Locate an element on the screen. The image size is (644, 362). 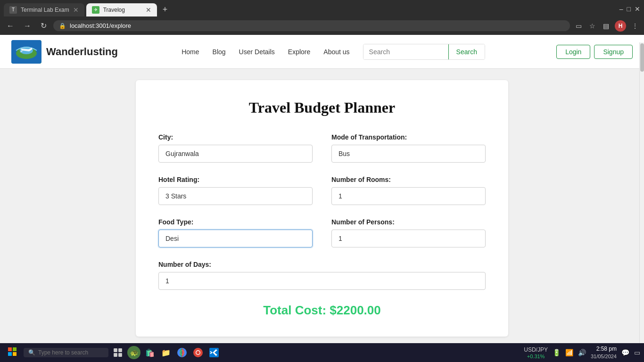
form-row-2: Hotel Rating: Number of Rooms: is located at coordinates (322, 190).